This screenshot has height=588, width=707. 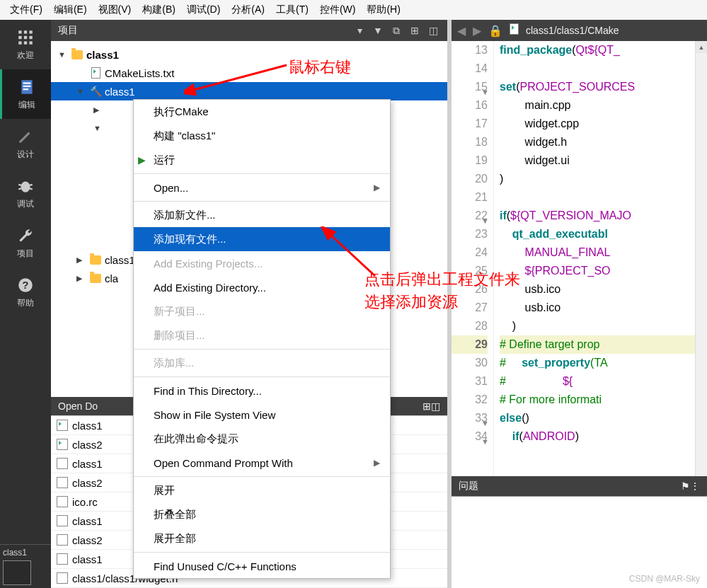 What do you see at coordinates (262, 311) in the screenshot?
I see `cm-new-subproject: 新子项目...` at bounding box center [262, 311].